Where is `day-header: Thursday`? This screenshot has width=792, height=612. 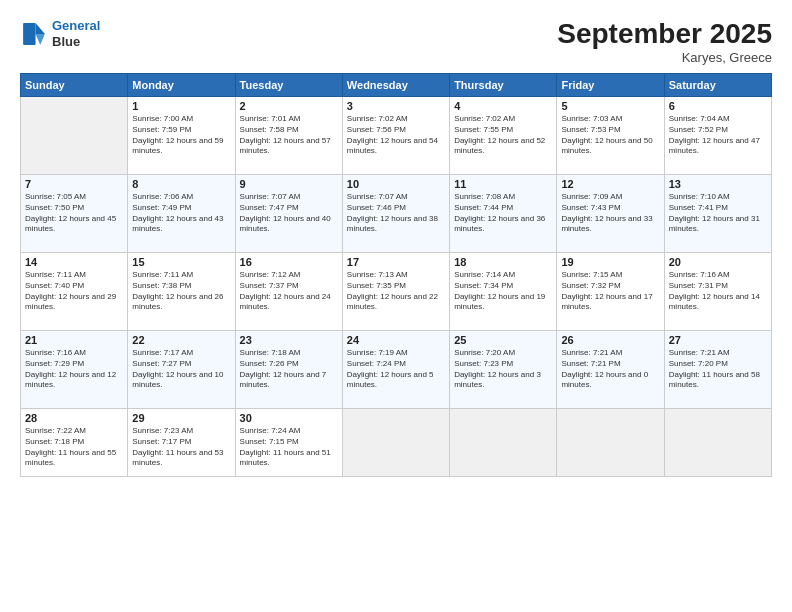 day-header: Thursday is located at coordinates (504, 86).